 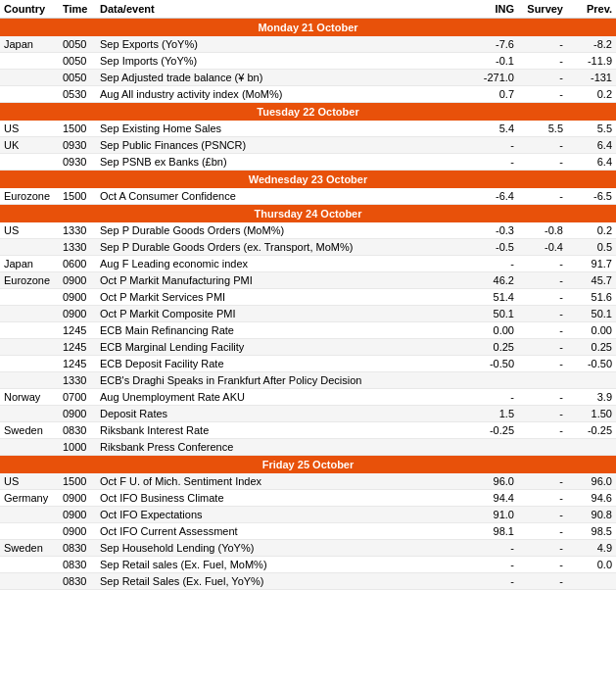 I want to click on header-prev: Prev., so click(x=592, y=10).